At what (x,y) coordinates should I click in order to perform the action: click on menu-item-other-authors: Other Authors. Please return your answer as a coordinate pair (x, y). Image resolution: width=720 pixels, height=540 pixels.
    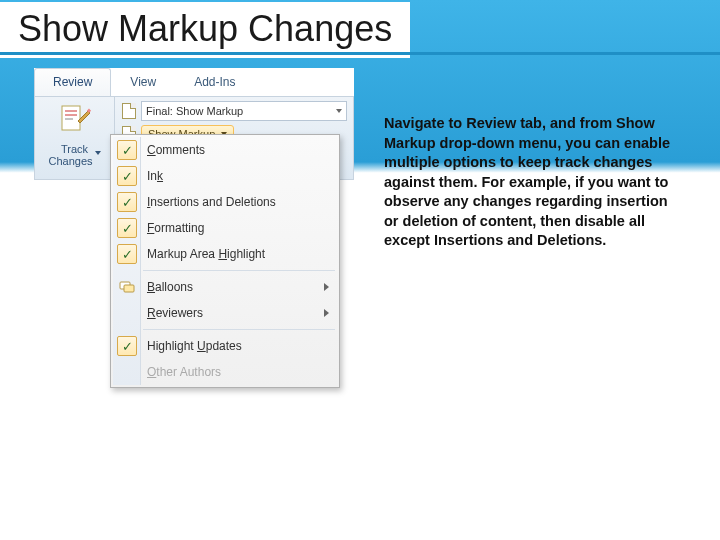
    Looking at the image, I should click on (225, 372).